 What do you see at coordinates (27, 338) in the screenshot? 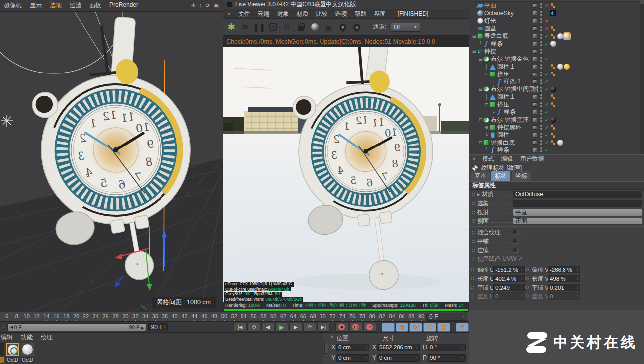
I see `mat-menu-功能: 功能` at bounding box center [27, 338].